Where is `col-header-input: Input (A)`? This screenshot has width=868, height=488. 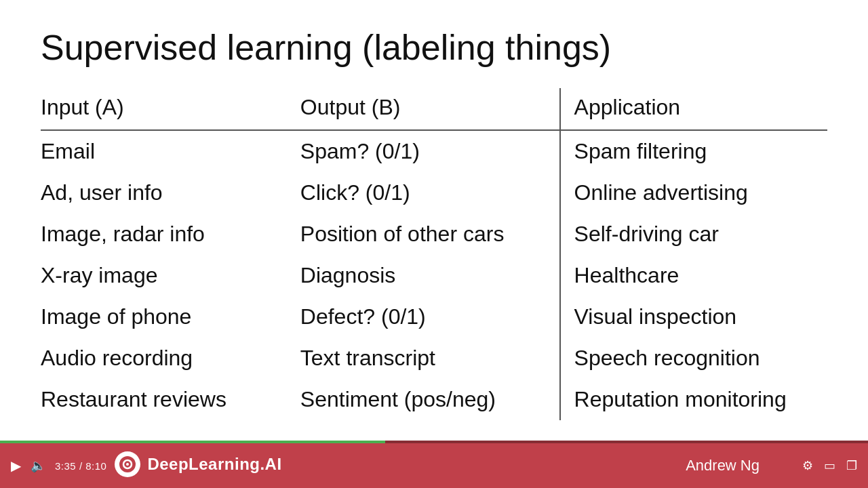 col-header-input: Input (A) is located at coordinates (171, 109).